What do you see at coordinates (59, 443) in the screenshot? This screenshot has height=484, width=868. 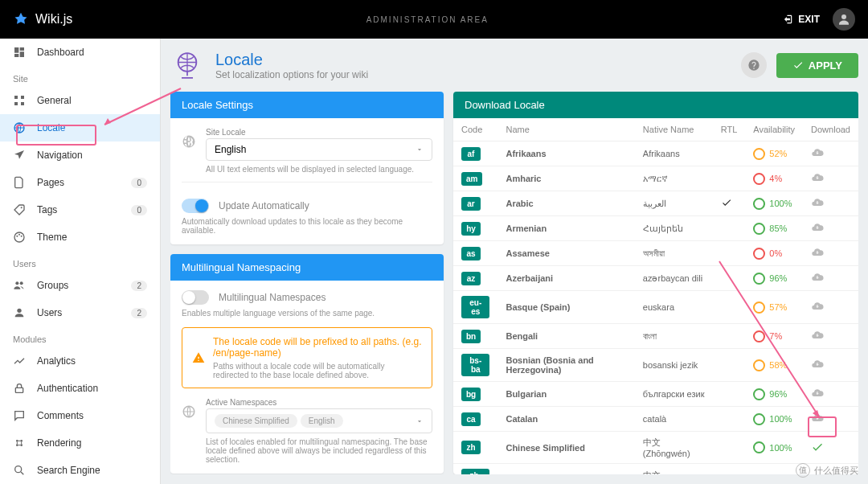 I see `sidebar-item-label: Rendering` at bounding box center [59, 443].